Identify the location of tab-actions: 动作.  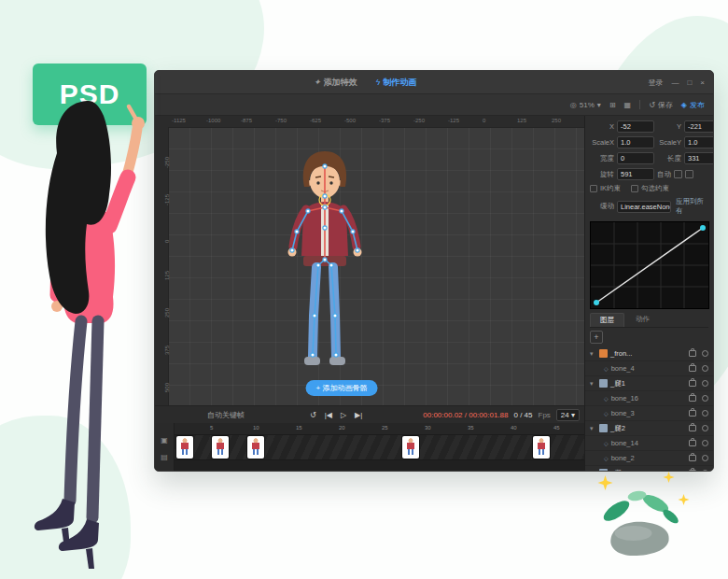
(642, 319).